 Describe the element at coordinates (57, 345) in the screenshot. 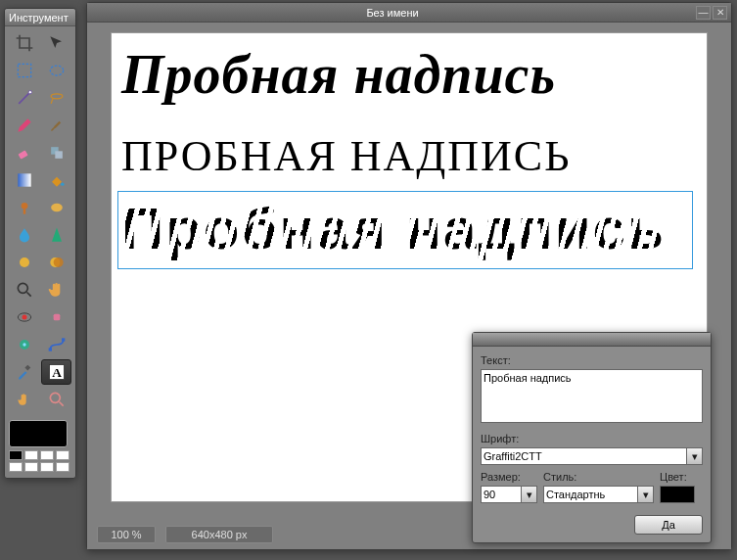

I see `path-tool` at that location.